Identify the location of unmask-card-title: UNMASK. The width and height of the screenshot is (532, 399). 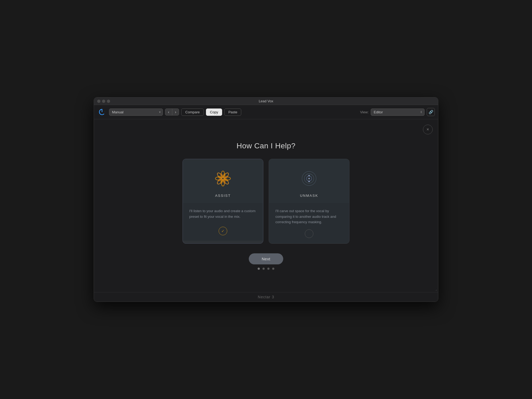
(309, 195).